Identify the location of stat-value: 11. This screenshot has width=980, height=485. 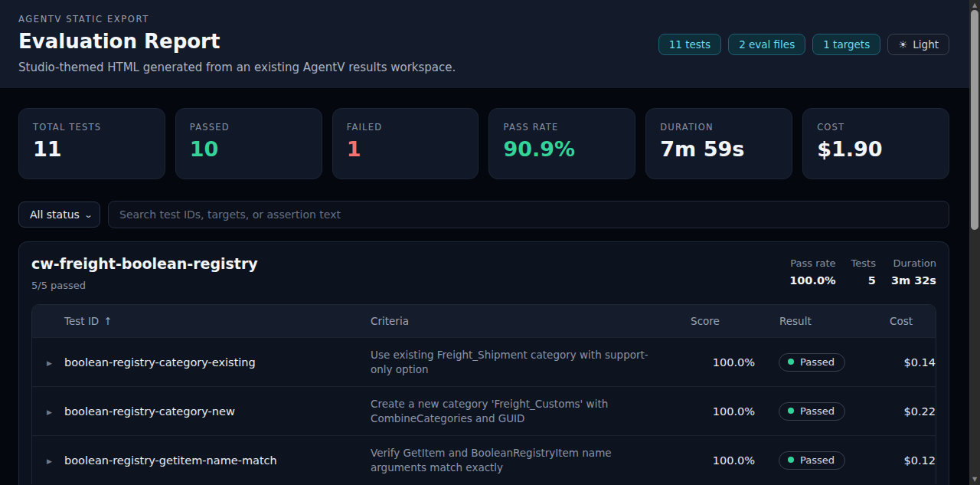
(92, 149).